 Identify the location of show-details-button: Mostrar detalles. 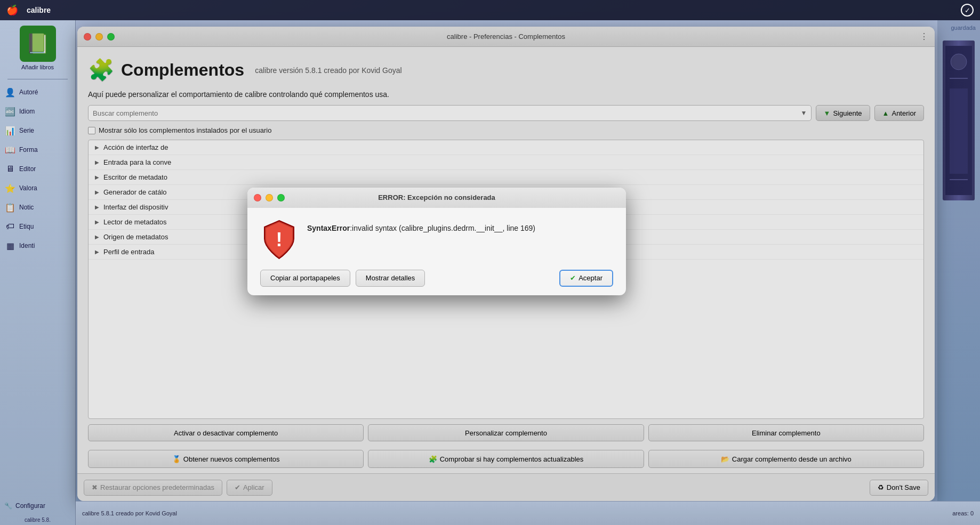
(390, 278).